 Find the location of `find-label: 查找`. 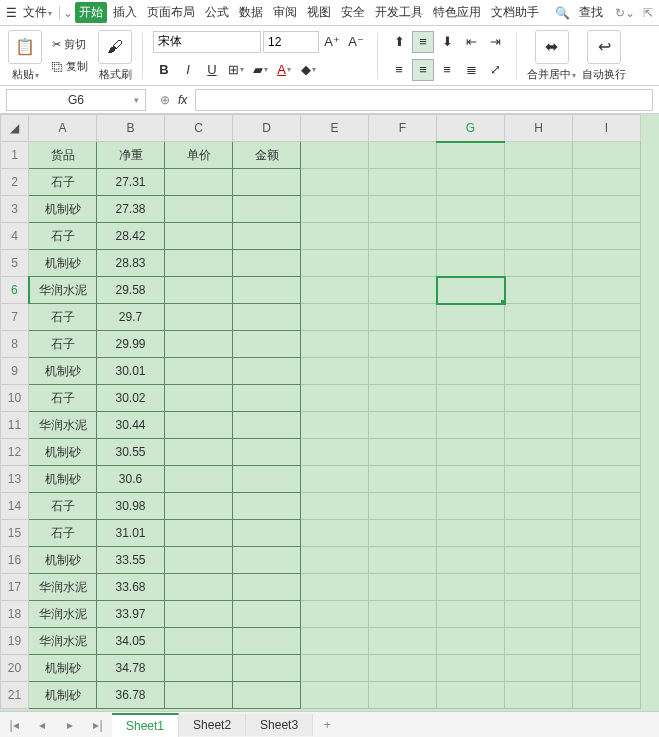

find-label: 查找 is located at coordinates (591, 12).